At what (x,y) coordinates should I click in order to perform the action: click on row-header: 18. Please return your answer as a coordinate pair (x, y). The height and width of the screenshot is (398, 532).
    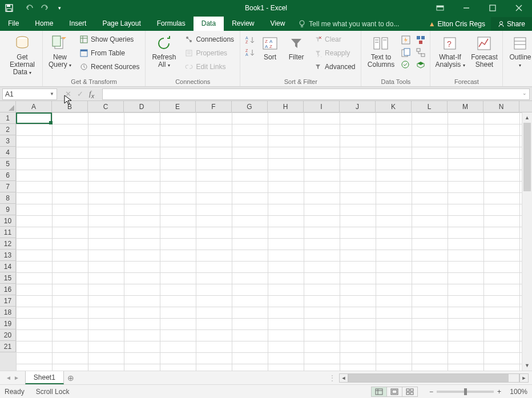
    Looking at the image, I should click on (8, 312).